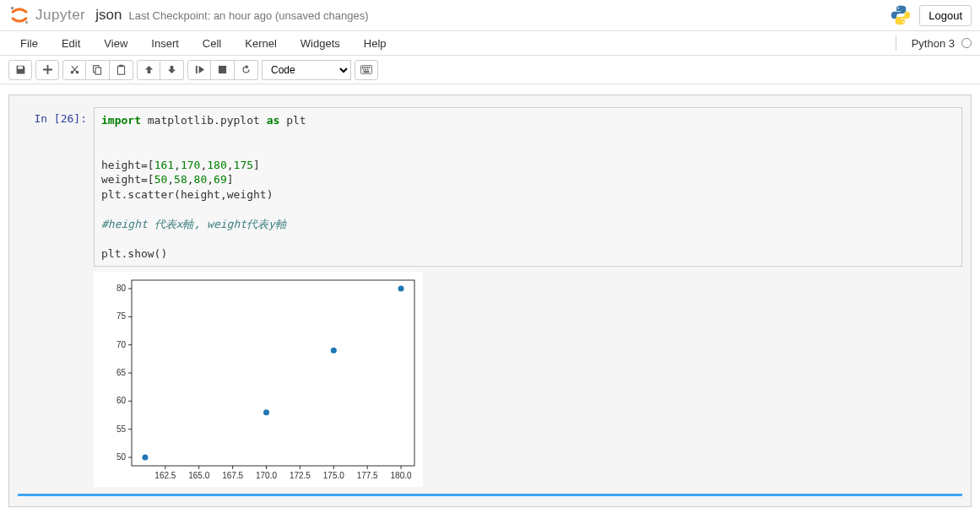  I want to click on interrupt-button, so click(223, 70).